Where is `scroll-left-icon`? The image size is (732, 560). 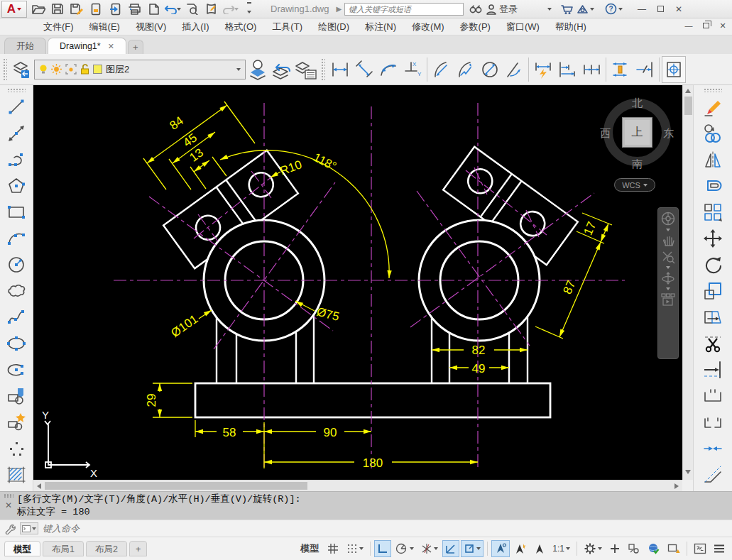 scroll-left-icon is located at coordinates (39, 486).